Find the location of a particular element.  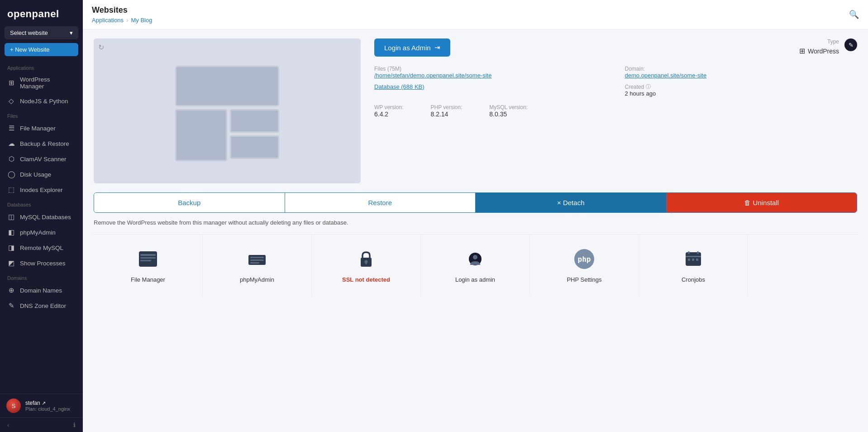

php-version-label: PHP version: is located at coordinates (446, 107).